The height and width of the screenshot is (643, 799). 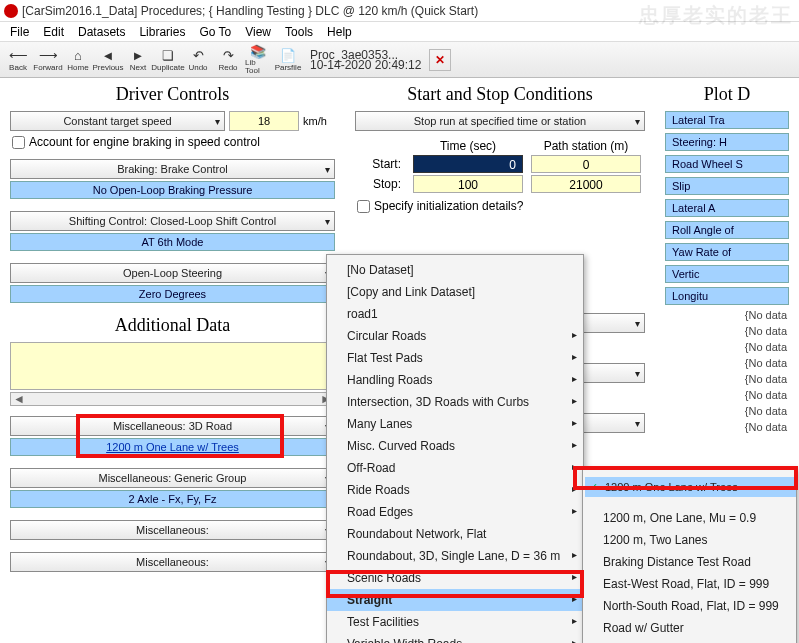 I want to click on ctx-item: Off-Road, so click(x=455, y=468).